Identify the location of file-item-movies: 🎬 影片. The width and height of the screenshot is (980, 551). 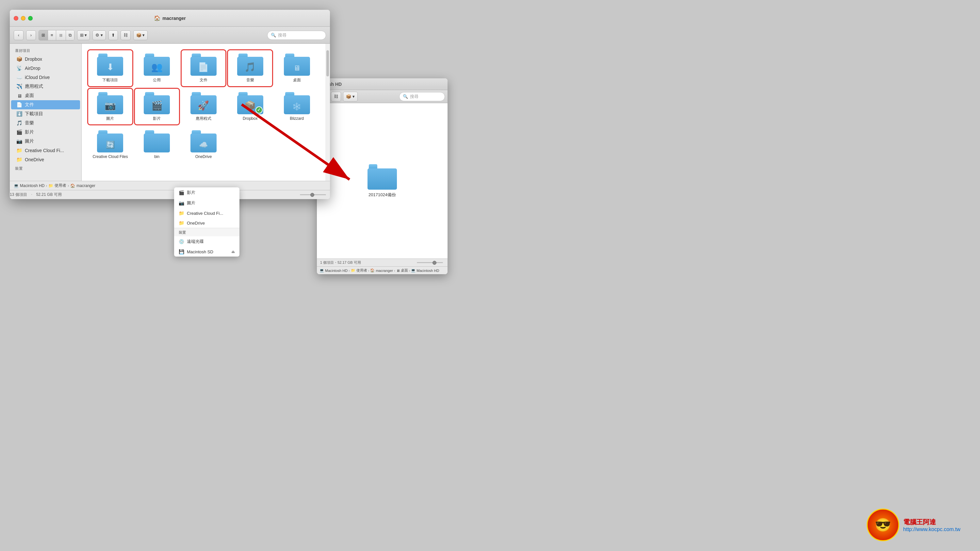
(157, 106).